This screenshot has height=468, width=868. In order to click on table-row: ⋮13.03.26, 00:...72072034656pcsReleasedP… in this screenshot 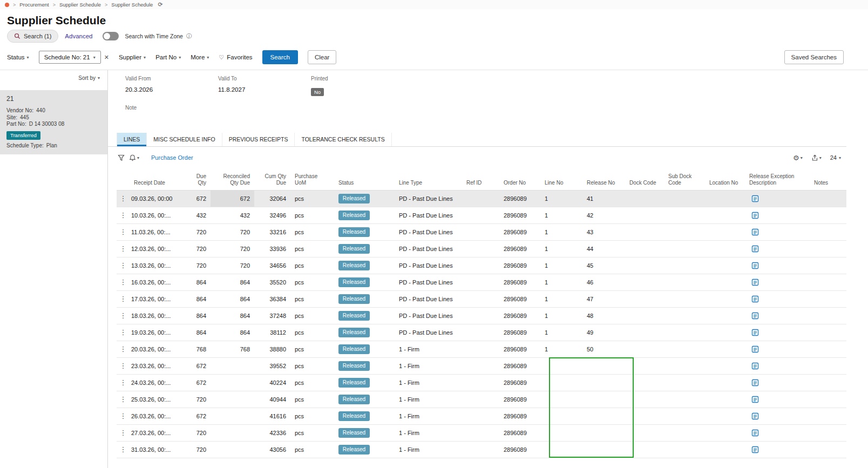, I will do `click(482, 266)`.